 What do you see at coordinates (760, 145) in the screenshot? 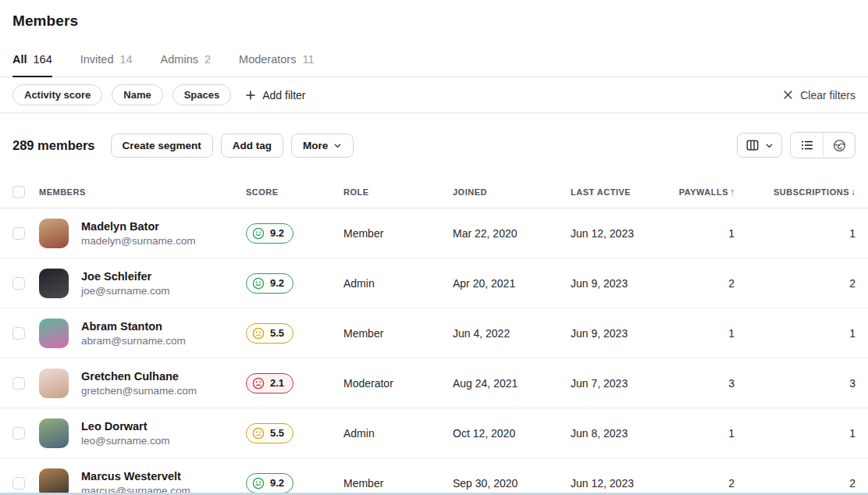
I see `columns-settings-button` at bounding box center [760, 145].